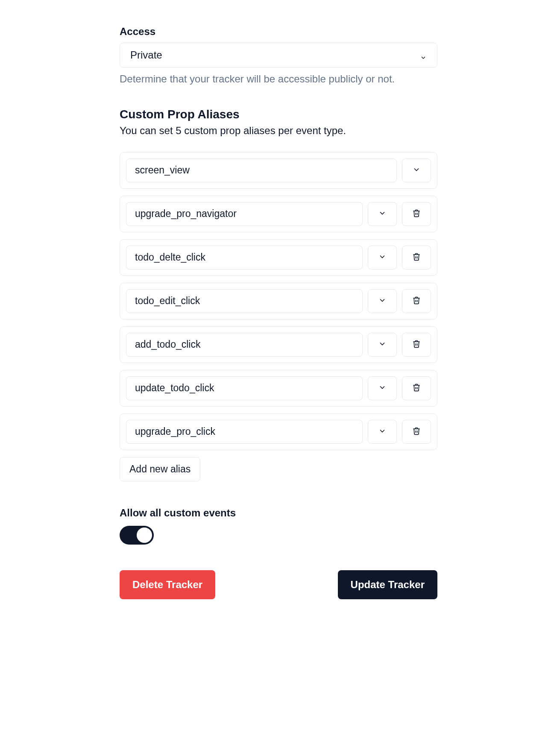 The height and width of the screenshot is (756, 557). What do you see at coordinates (146, 55) in the screenshot?
I see `access-selected-value: Private` at bounding box center [146, 55].